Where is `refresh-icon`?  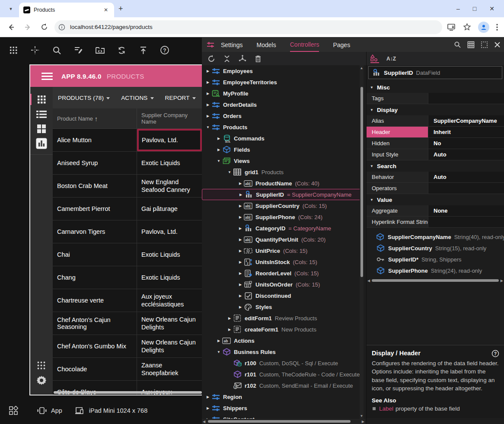 refresh-icon is located at coordinates (211, 59).